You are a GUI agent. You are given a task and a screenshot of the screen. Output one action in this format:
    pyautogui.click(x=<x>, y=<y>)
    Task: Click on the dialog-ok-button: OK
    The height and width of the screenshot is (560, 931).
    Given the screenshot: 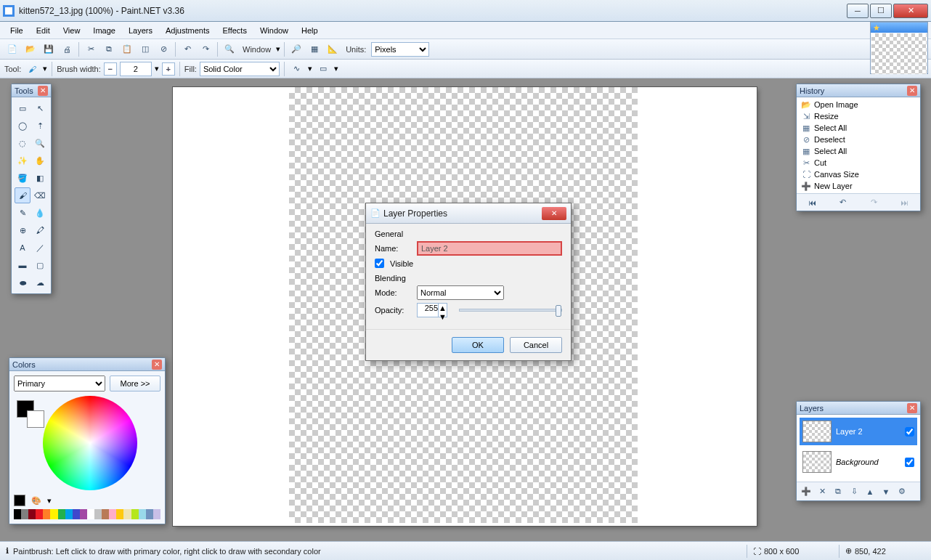 What is the action you would take?
    pyautogui.click(x=478, y=345)
    